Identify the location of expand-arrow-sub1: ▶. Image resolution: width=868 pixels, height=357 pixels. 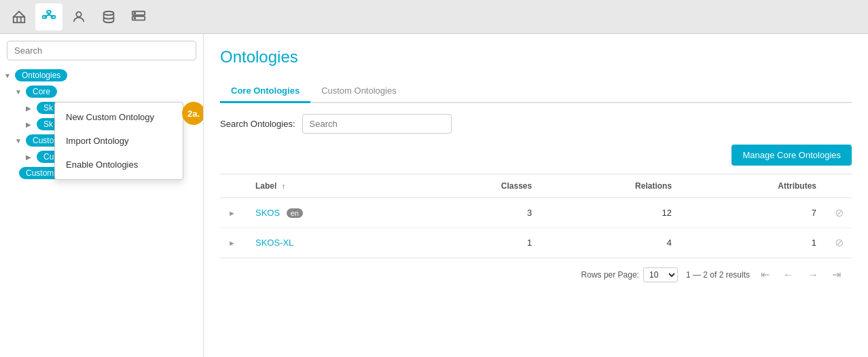
(30, 109).